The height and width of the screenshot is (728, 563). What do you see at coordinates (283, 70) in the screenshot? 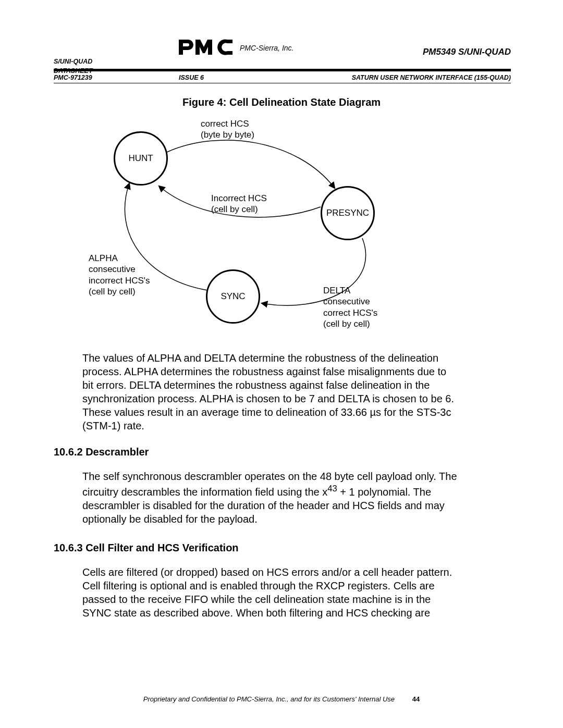
I see `rule-top` at bounding box center [283, 70].